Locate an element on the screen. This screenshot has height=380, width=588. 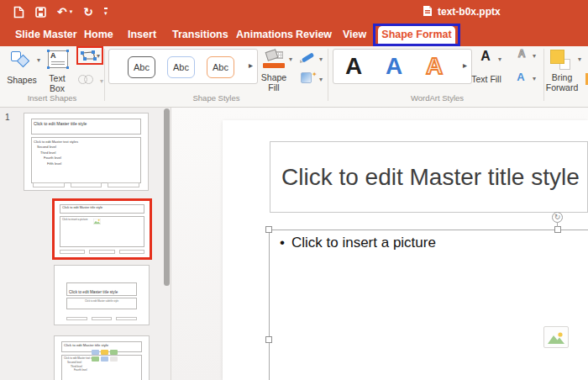
bring-forward-dropdown-caret: ▾ is located at coordinates (580, 59).